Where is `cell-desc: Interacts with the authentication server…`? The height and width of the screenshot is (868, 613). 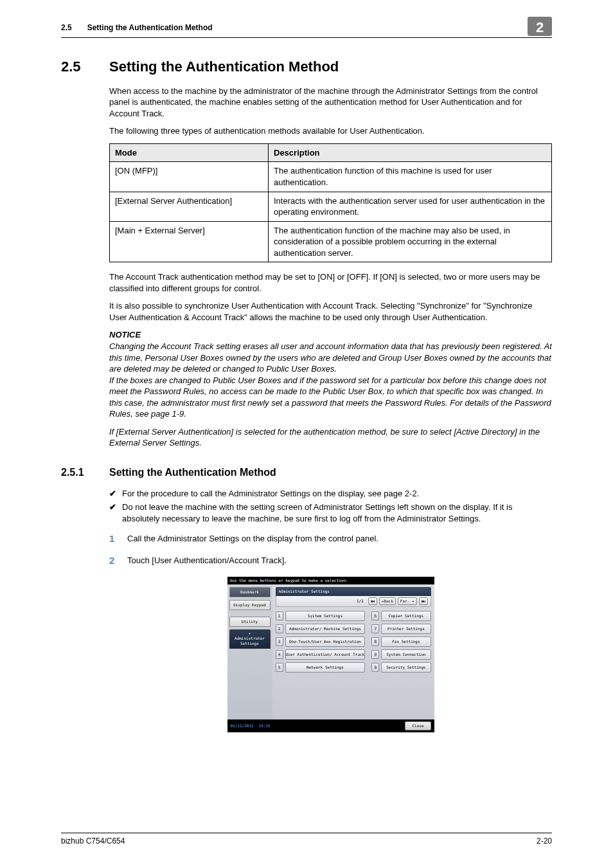
cell-desc: Interacts with the authentication server… is located at coordinates (410, 206).